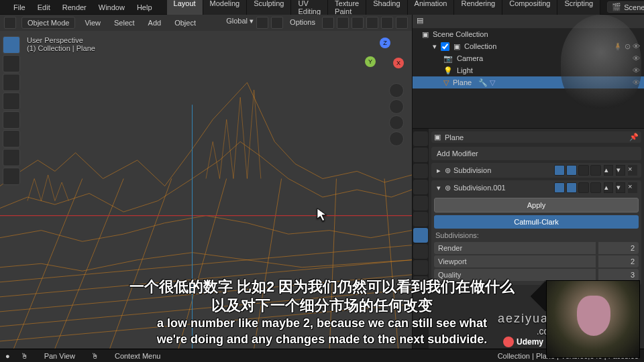 Image resolution: width=644 pixels, height=362 pixels. I want to click on scene-icon: 🎬, so click(616, 7).